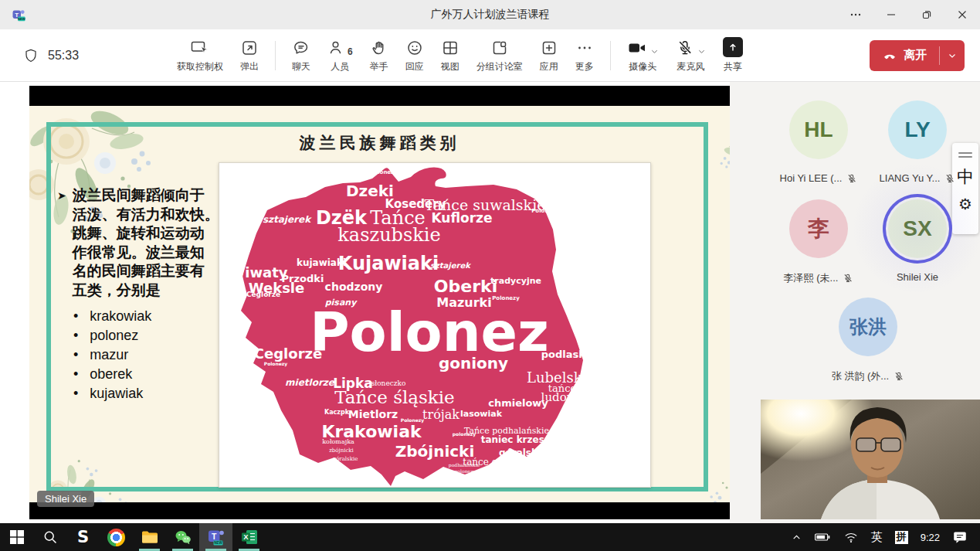  What do you see at coordinates (851, 537) in the screenshot?
I see `wifi-icon` at bounding box center [851, 537].